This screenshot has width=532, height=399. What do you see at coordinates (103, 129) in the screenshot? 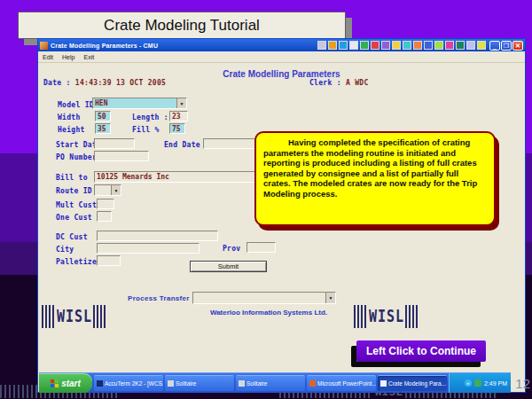
I see `height-input: 35` at bounding box center [103, 129].